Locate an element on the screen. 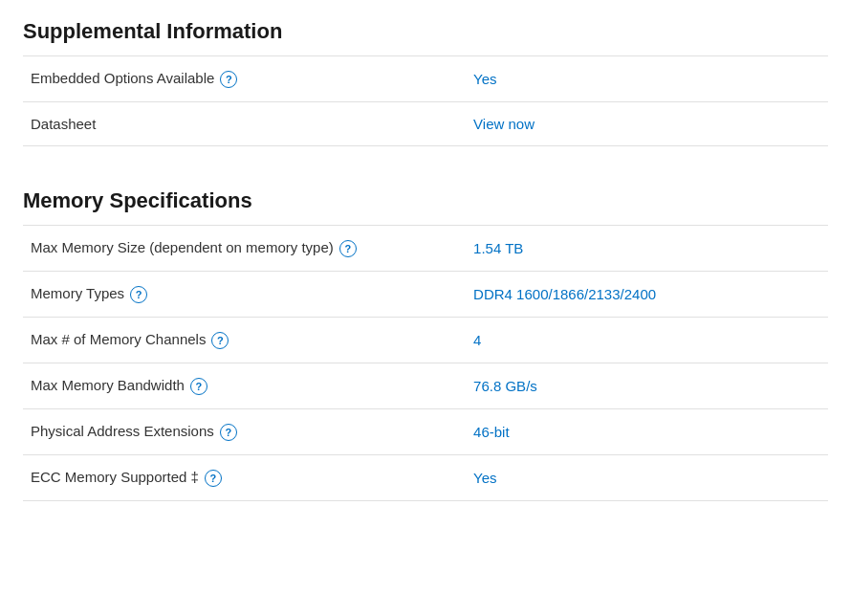 The width and height of the screenshot is (851, 616). label-text: Physical Address Extensions is located at coordinates (122, 430).